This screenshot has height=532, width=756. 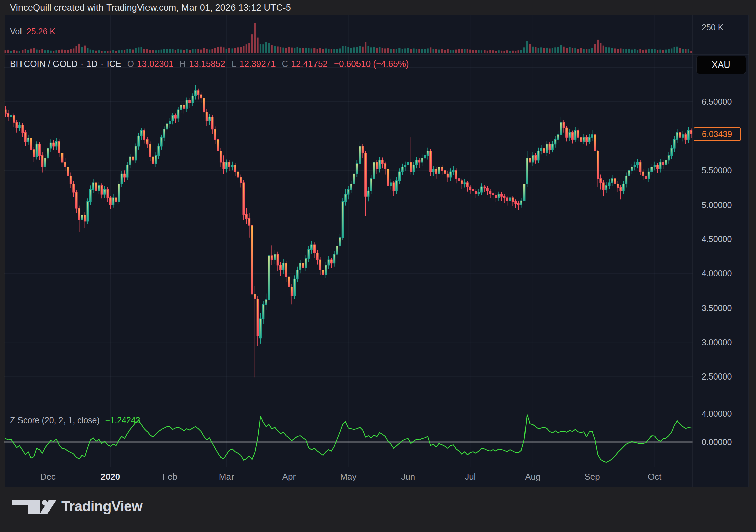 I want to click on zscore-legend-value: −1.24243, so click(x=123, y=420).